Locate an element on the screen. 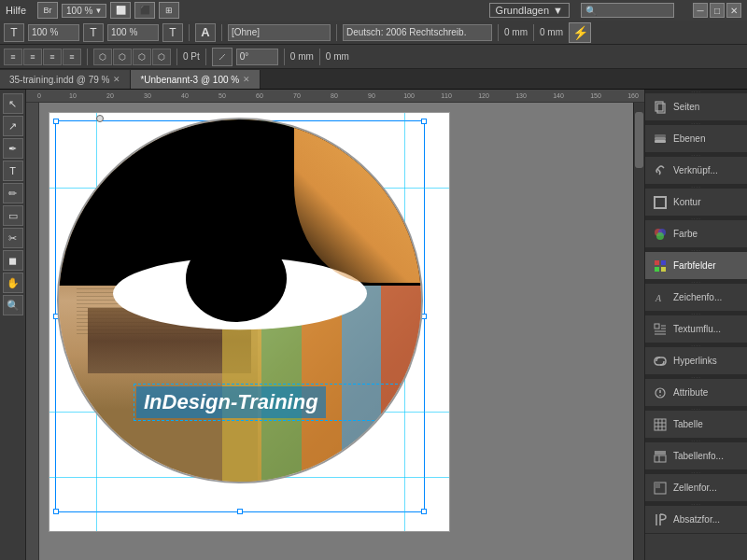 Image resolution: width=747 pixels, height=560 pixels. screen-mode-1: ⬜ is located at coordinates (120, 10).